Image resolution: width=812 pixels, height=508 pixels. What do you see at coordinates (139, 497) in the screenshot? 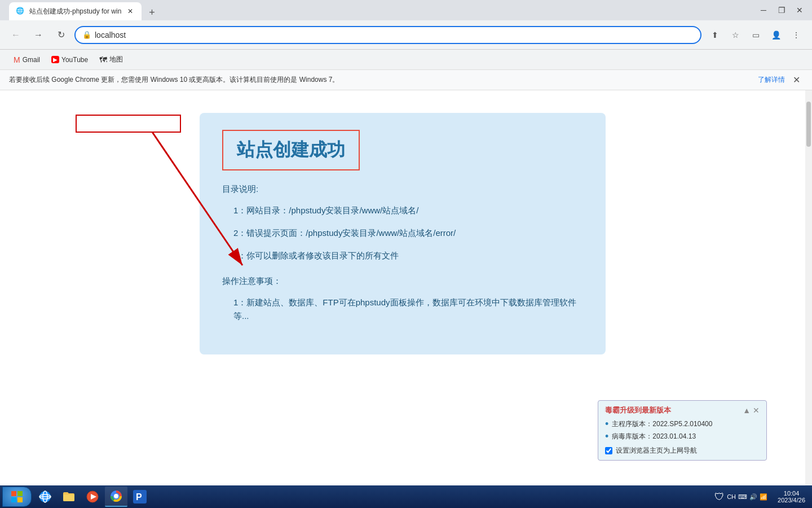
I see `svg-text: P` at bounding box center [139, 497].